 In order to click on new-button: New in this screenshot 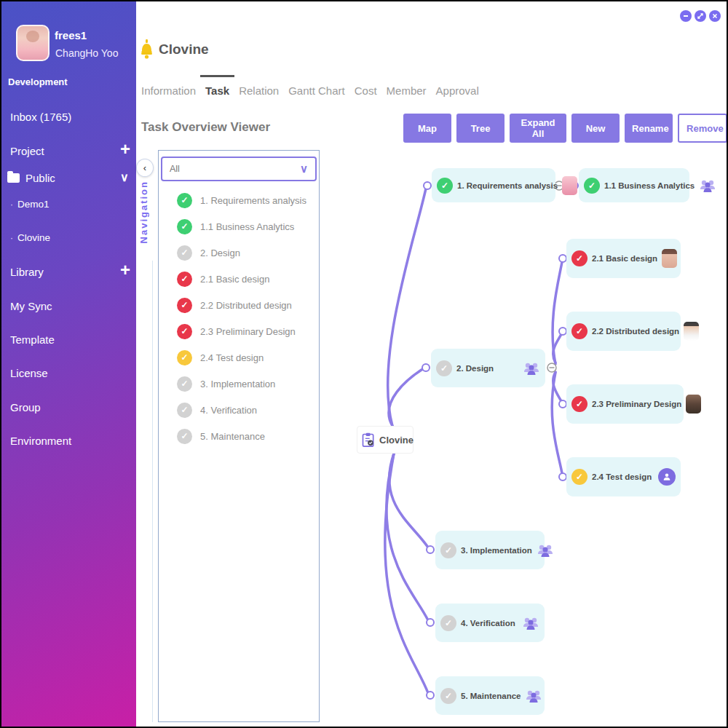, I will do `click(596, 128)`.